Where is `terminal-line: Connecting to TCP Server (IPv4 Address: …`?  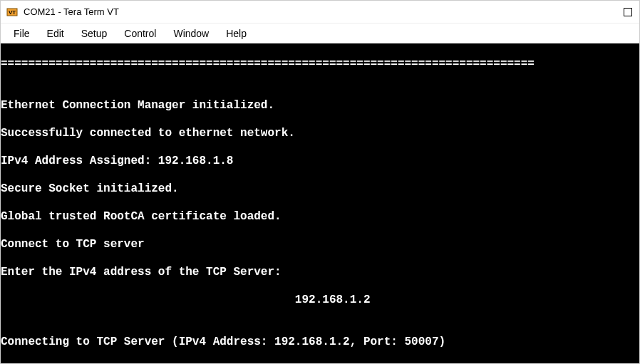
terminal-line: Connecting to TCP Server (IPv4 Address: … is located at coordinates (320, 343).